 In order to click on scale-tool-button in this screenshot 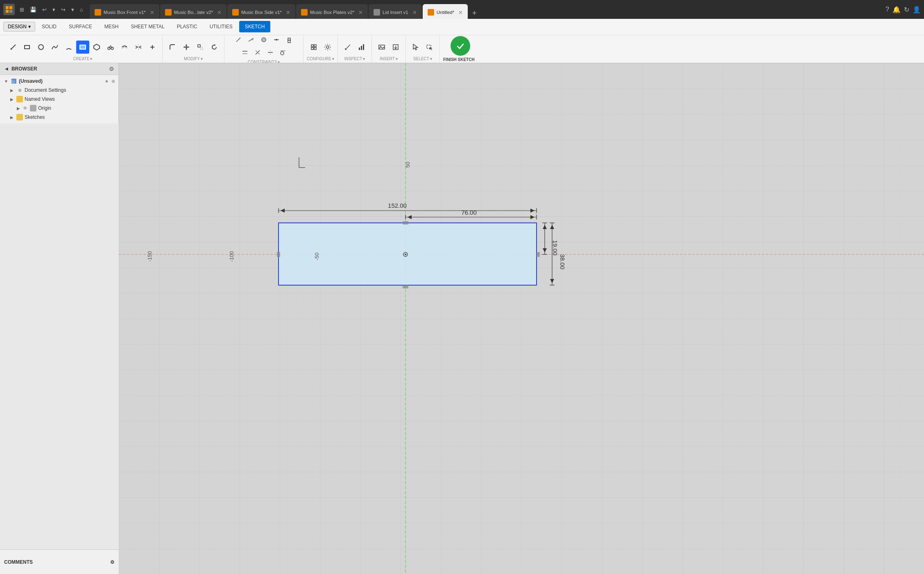, I will do `click(200, 47)`.